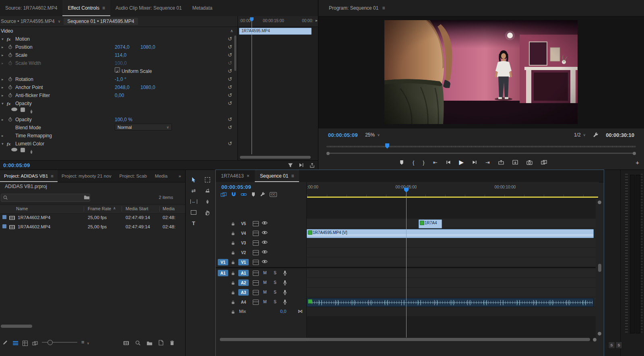 Image resolution: width=644 pixels, height=356 pixels. I want to click on extract-button, so click(515, 162).